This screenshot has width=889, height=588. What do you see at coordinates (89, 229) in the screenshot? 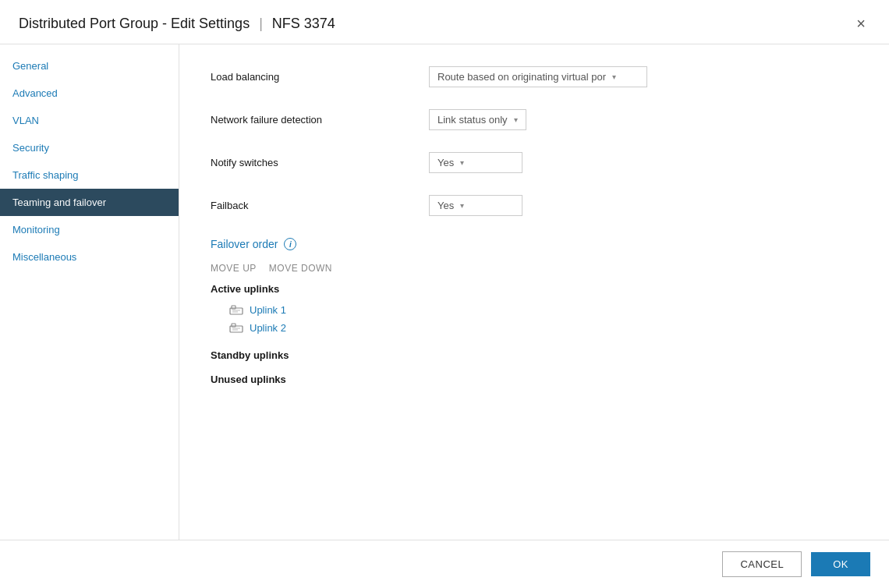
I see `sidebar-item-monitoring: Monitoring` at bounding box center [89, 229].